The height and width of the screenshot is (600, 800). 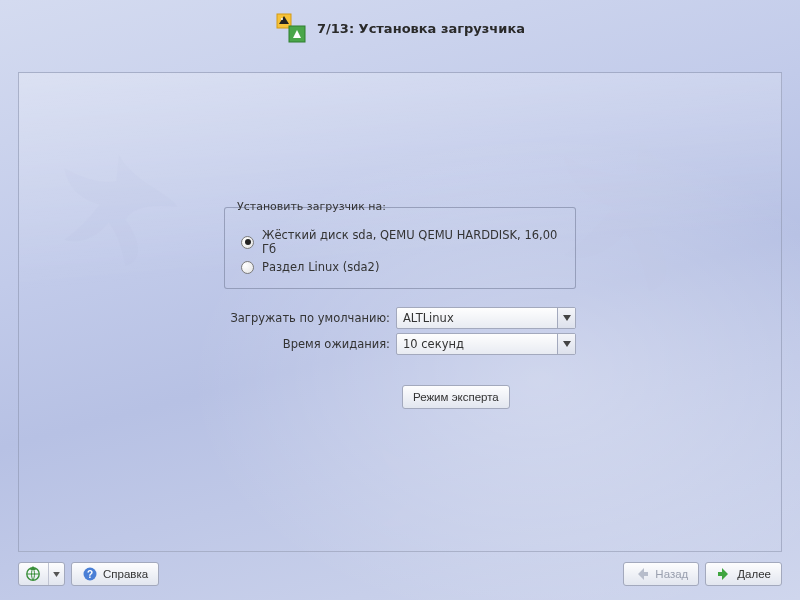 What do you see at coordinates (33, 574) in the screenshot?
I see `globe-arrow-icon` at bounding box center [33, 574].